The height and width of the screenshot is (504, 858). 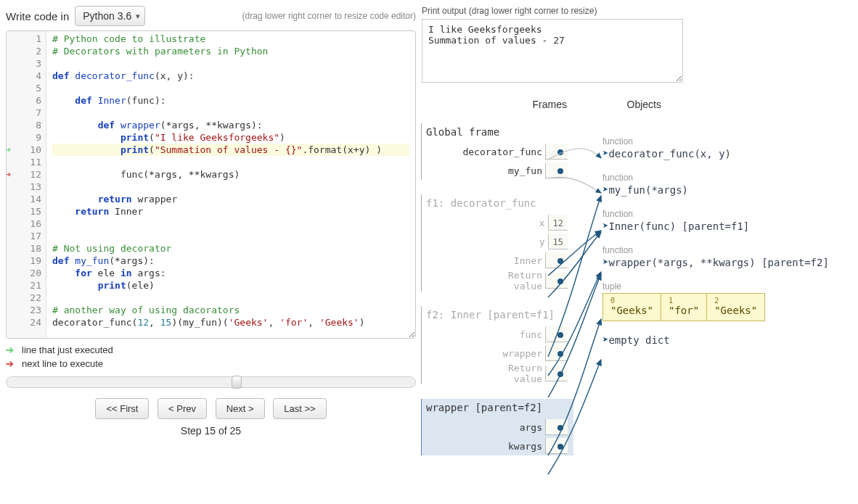 What do you see at coordinates (299, 409) in the screenshot?
I see `last-button: Last >>` at bounding box center [299, 409].